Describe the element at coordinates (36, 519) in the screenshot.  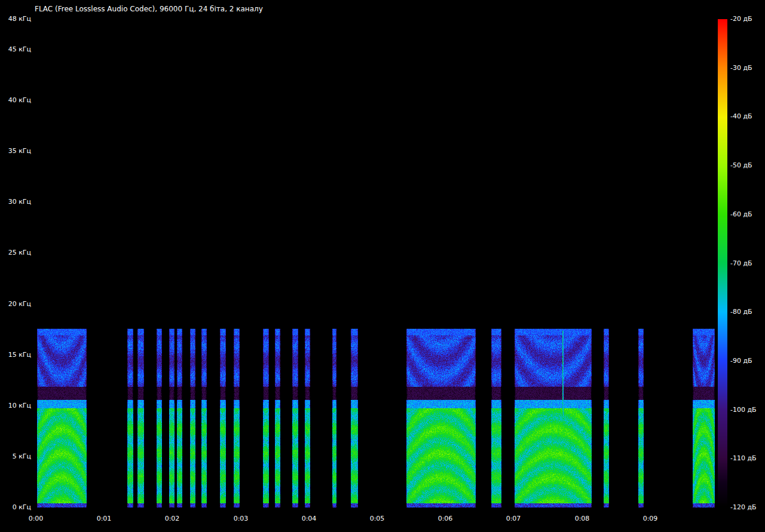
I see `x-axis-tick: 0:00` at that location.